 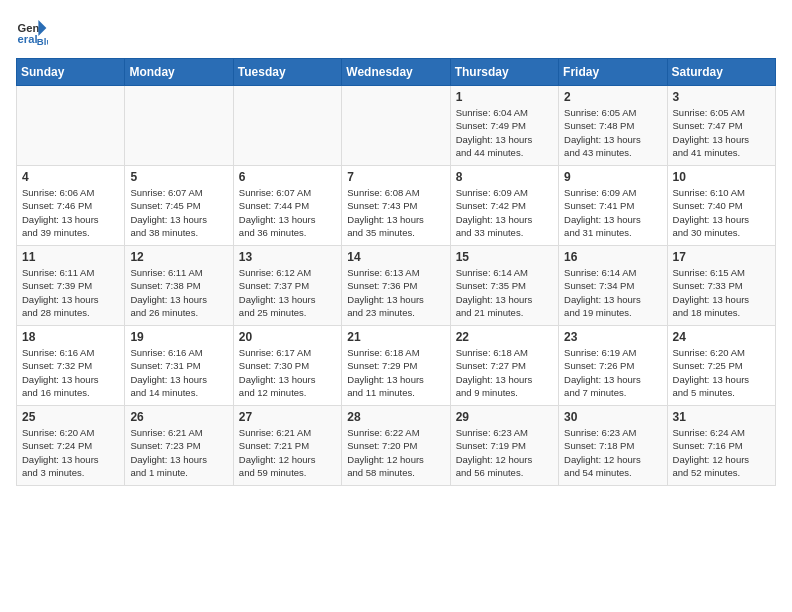 What do you see at coordinates (287, 366) in the screenshot?
I see `day-cell: 20Sunrise: 6:17 AM Sunset: 7:30 PM Dayli…` at bounding box center [287, 366].